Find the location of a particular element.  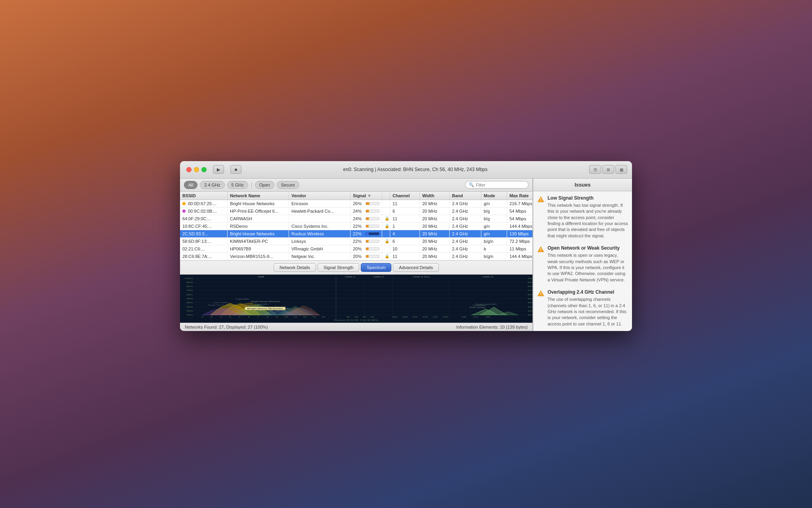

cell-name: RSDemo is located at coordinates (259, 226).